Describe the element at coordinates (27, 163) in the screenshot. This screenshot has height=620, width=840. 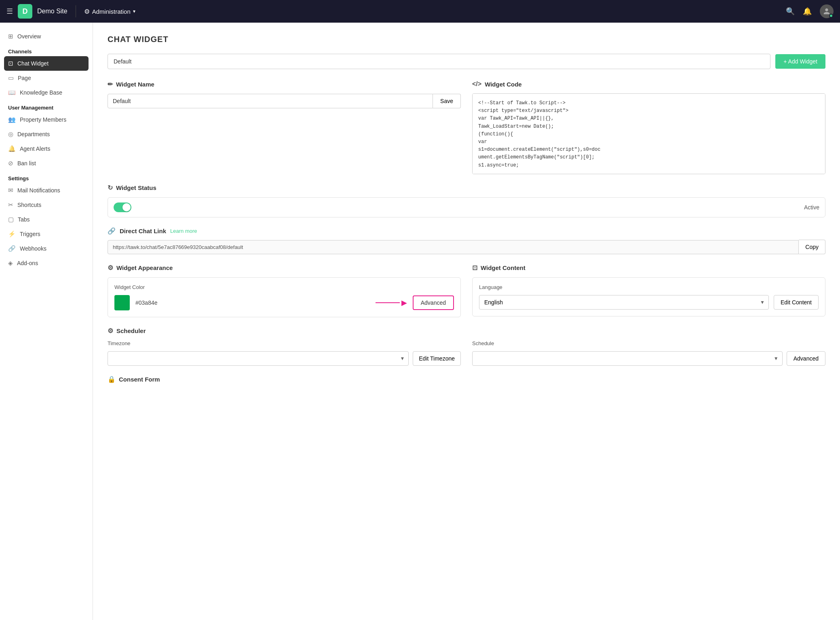
I see `sidebar-item-label: Ban list` at that location.